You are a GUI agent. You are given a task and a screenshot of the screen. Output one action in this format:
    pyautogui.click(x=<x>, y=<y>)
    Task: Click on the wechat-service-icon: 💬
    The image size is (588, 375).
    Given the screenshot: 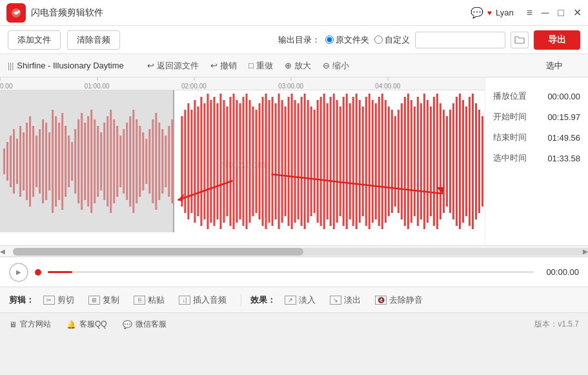 What is the action you would take?
    pyautogui.click(x=128, y=325)
    